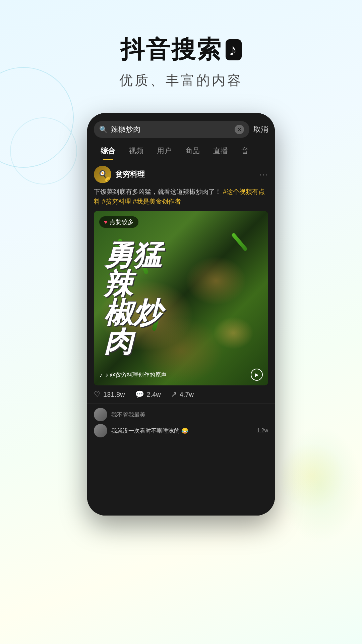 Image resolution: width=362 pixels, height=644 pixels. What do you see at coordinates (130, 174) in the screenshot?
I see `username-label: 贫穷料理` at bounding box center [130, 174].